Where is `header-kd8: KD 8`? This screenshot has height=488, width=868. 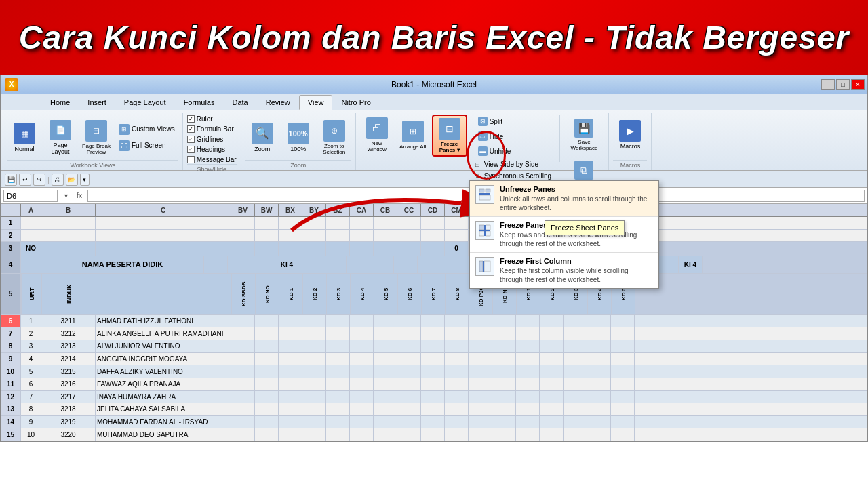
header-kd8: KD 8 is located at coordinates (457, 294).